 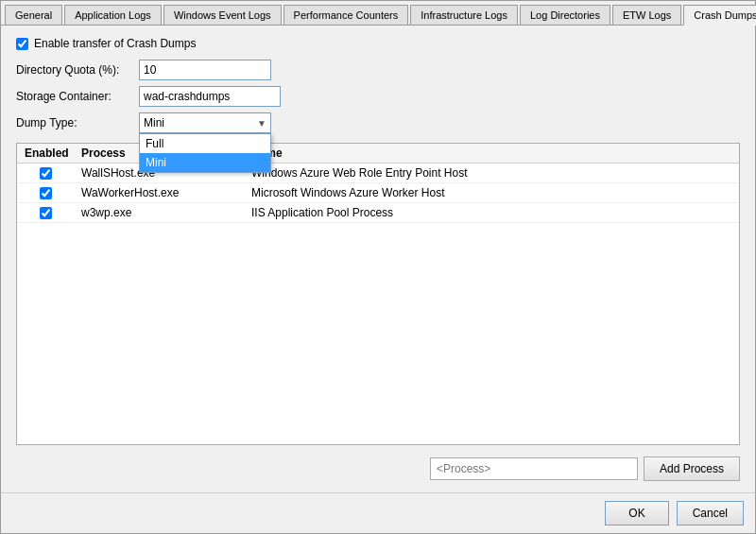 What do you see at coordinates (223, 15) in the screenshot?
I see `tab-windows-event-logs: Windows Event Logs` at bounding box center [223, 15].